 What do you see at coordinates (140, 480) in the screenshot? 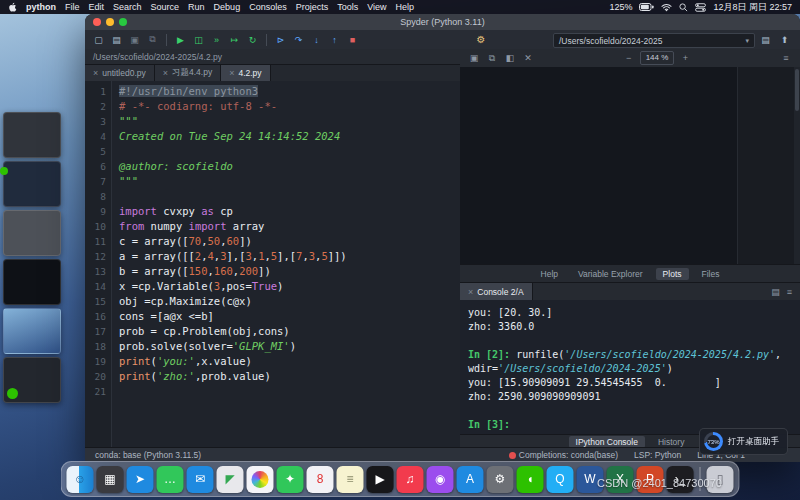
I see `dock-icon-safari: ➤` at bounding box center [140, 480].